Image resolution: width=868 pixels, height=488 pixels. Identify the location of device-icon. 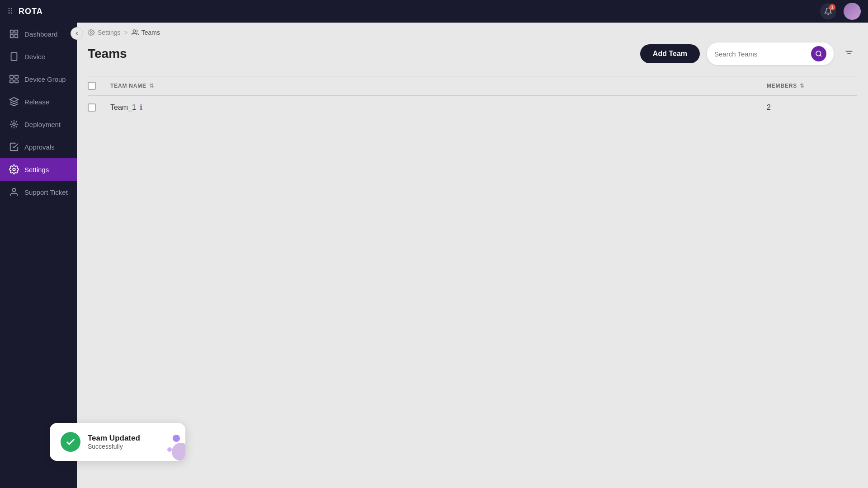
(14, 56).